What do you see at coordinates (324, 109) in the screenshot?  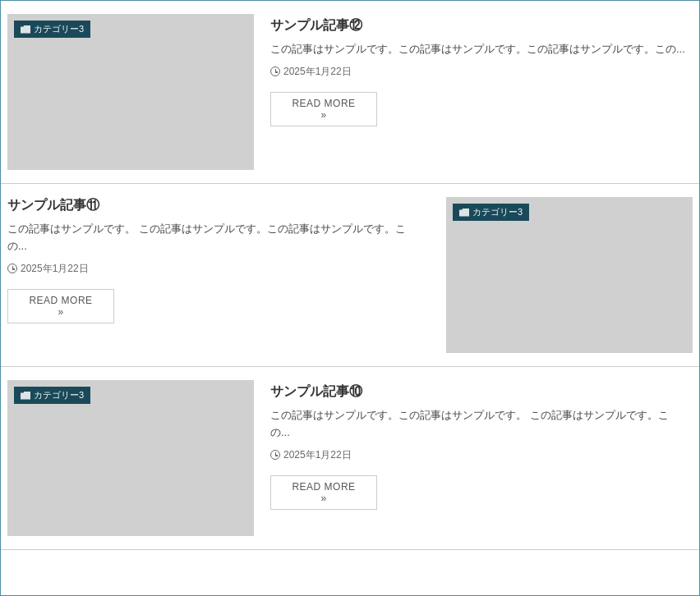 I see `read-more-button-12: READ MORE »` at bounding box center [324, 109].